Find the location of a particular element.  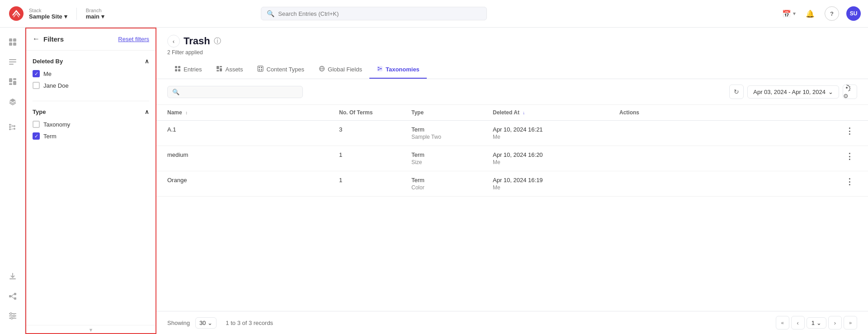

refresh-button: ↻ is located at coordinates (736, 92).